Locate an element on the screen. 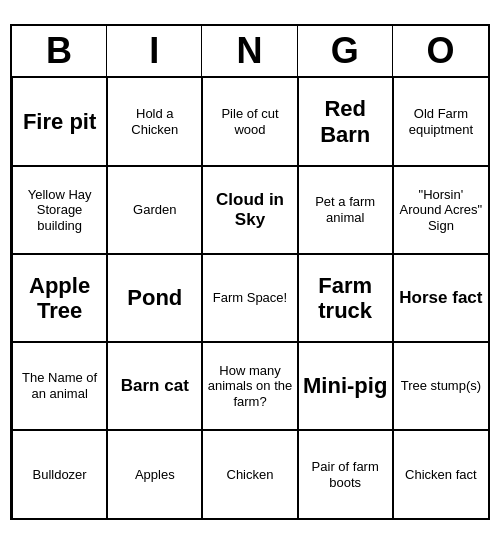 This screenshot has height=544, width=500. cell-text: Garden is located at coordinates (154, 210).